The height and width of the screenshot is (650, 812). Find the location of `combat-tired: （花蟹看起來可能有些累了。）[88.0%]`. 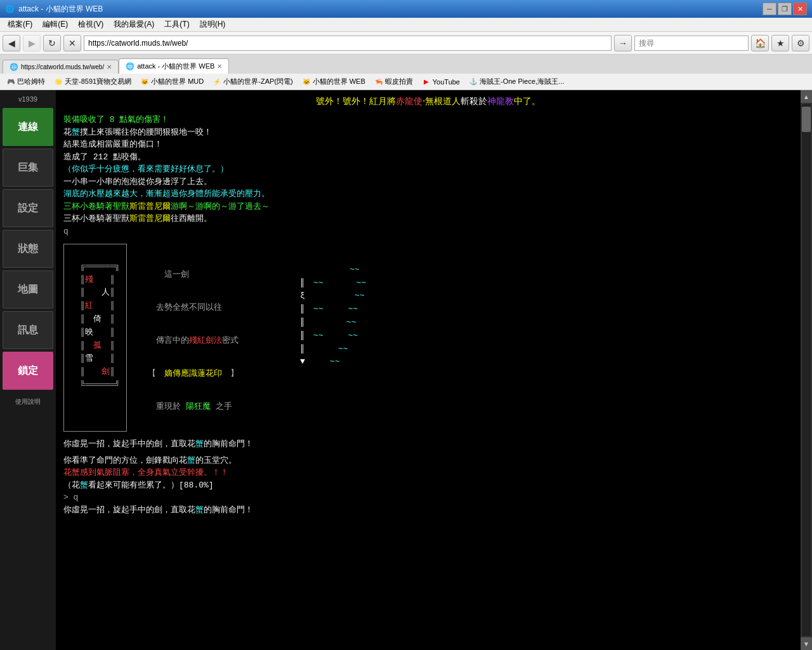

combat-tired: （花蟹看起來可能有些累了。）[88.0%] is located at coordinates (138, 485).